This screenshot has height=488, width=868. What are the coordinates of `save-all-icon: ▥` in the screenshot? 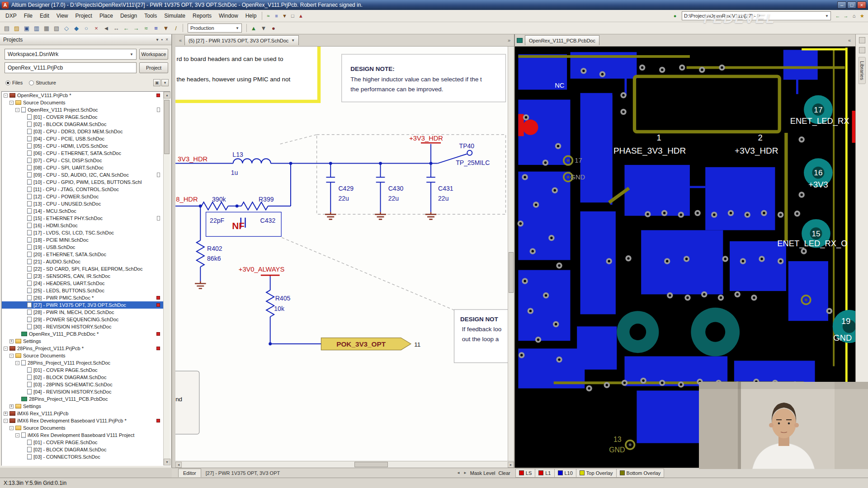 It's located at (37, 28).